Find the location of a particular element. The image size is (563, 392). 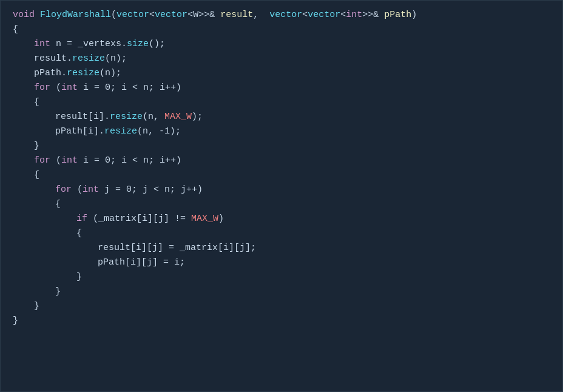

code-token: j = 0; j < n; j++) is located at coordinates (150, 190).